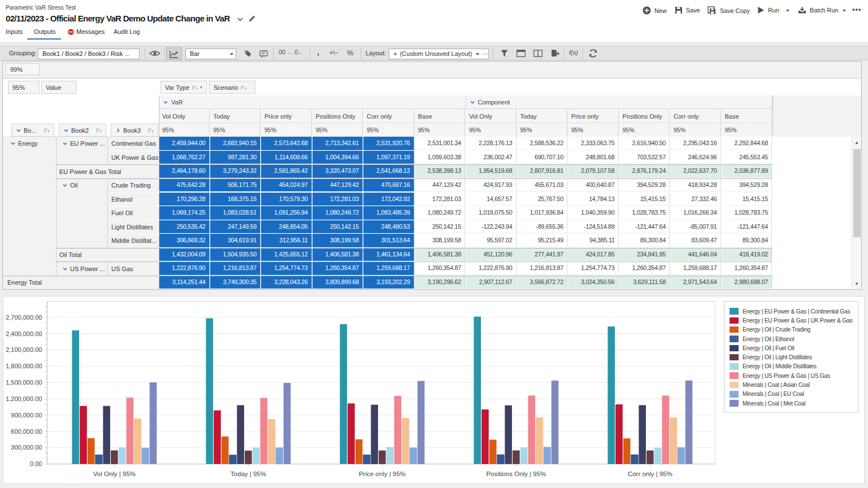 This screenshot has width=868, height=488. What do you see at coordinates (516, 474) in the screenshot?
I see `svg-text: Positions Only | 95%` at bounding box center [516, 474].